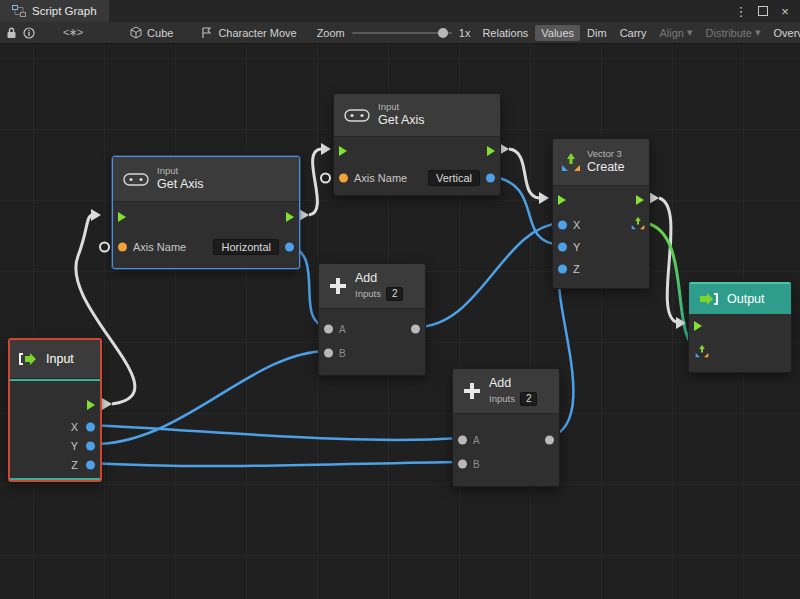  I want to click on graph-breadcrumb-character-move: Character Move, so click(248, 33).